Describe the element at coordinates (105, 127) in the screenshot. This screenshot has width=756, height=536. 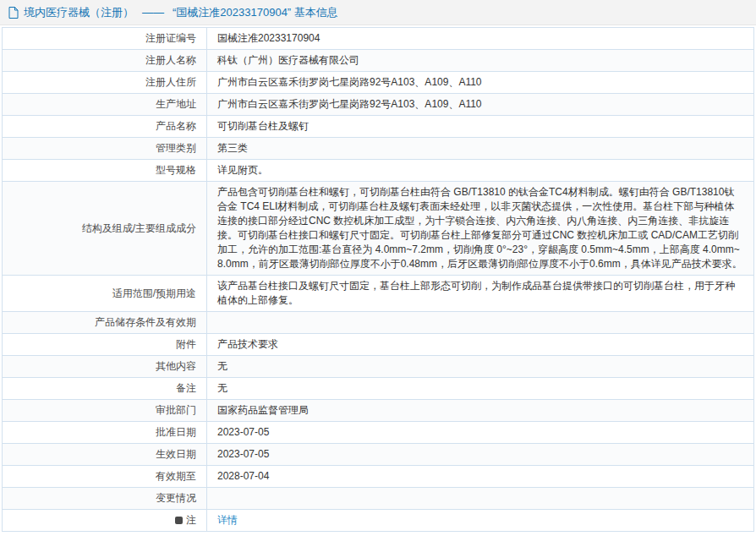
I see `row-label: 产品名称` at that location.